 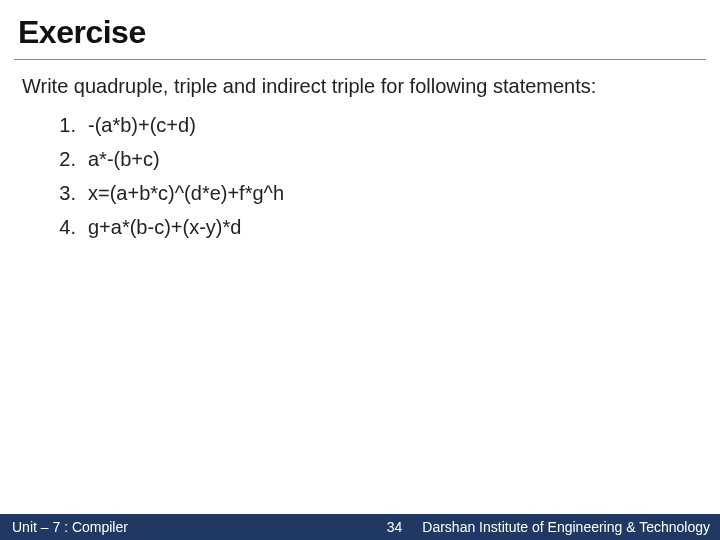 What do you see at coordinates (360, 30) in the screenshot?
I see `title-wrap: Exercise` at bounding box center [360, 30].